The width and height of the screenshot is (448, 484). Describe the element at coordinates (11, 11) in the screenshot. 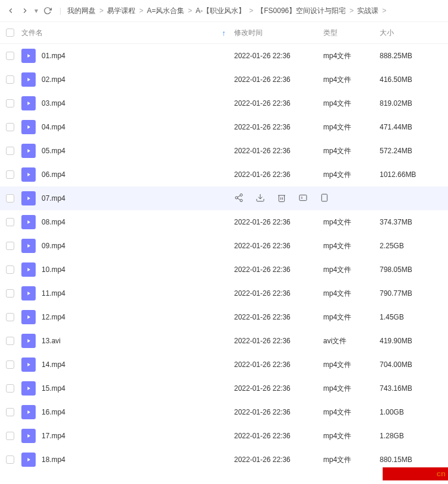

I see `back-button` at that location.